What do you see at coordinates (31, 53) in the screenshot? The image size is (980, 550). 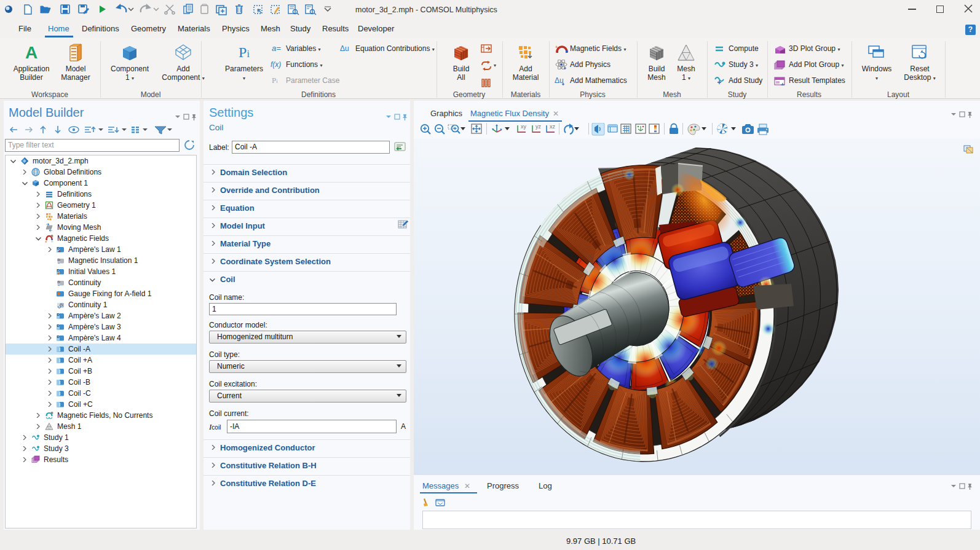 I see `svg-text: A` at bounding box center [31, 53].